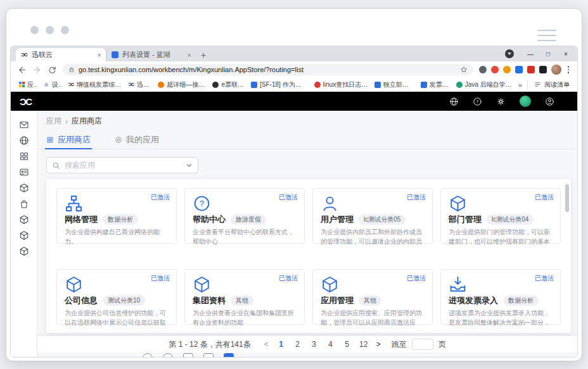 The image size is (588, 369). I want to click on search-input, so click(122, 165).